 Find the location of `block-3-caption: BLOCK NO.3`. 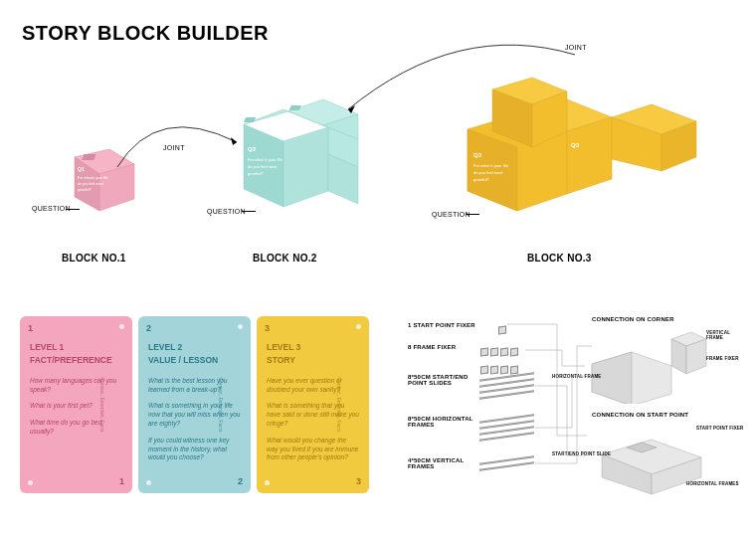

block-3-caption: BLOCK NO.3 is located at coordinates (559, 259).